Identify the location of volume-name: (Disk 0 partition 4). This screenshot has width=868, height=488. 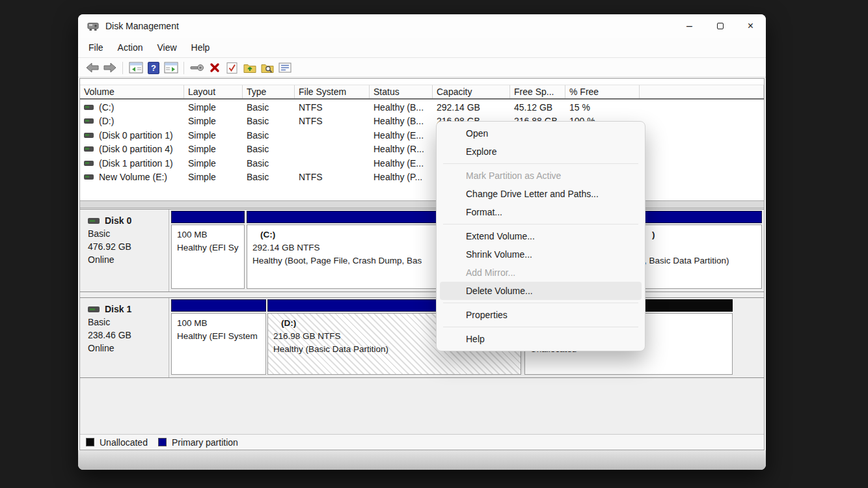
(136, 149).